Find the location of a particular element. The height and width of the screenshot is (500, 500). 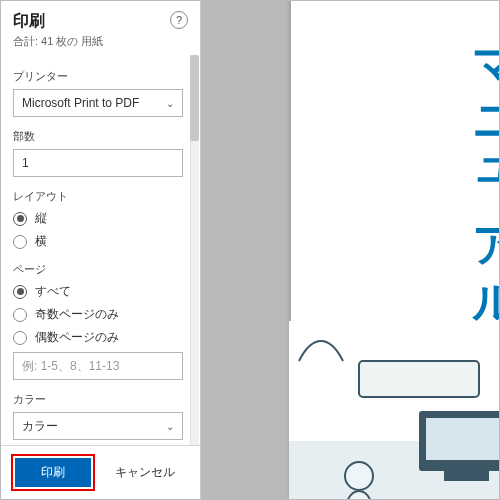

color-value: カラー is located at coordinates (40, 426).